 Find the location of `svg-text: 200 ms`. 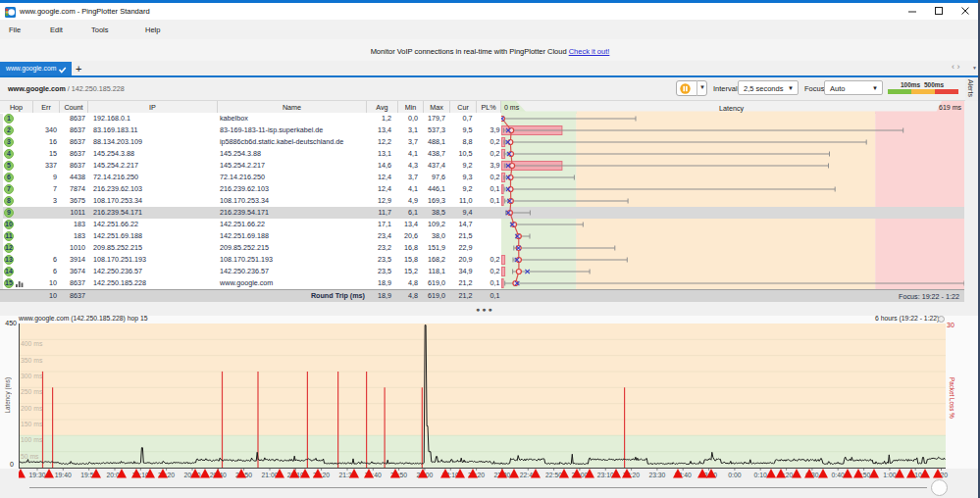

svg-text: 200 ms is located at coordinates (31, 408).